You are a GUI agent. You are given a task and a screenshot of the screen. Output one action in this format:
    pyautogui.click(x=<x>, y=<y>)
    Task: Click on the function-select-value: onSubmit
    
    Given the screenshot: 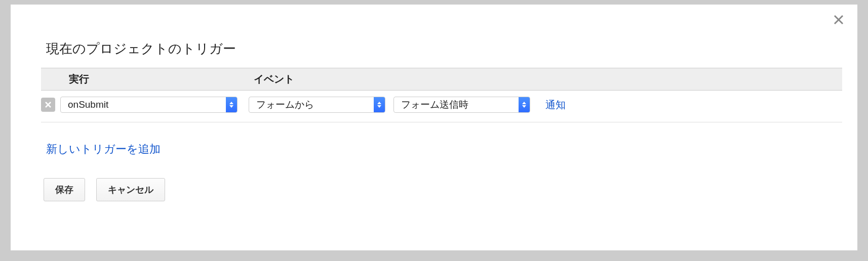 What is the action you would take?
    pyautogui.click(x=143, y=105)
    